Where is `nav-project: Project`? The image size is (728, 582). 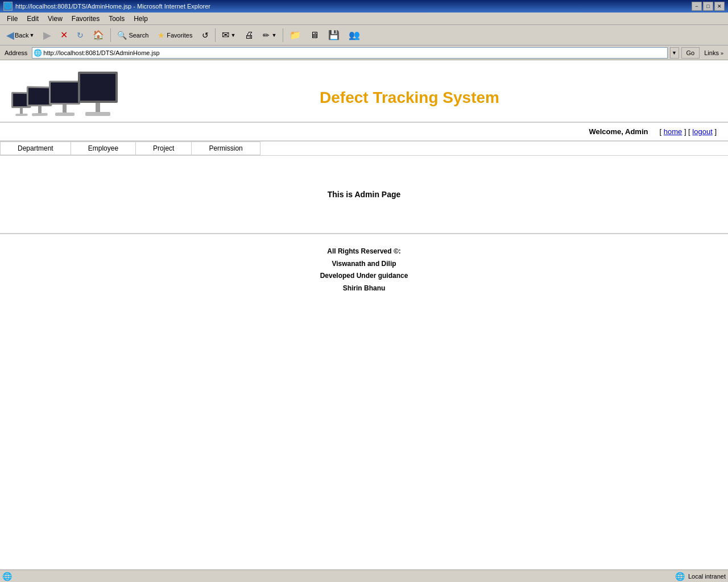
nav-project: Project is located at coordinates (164, 148).